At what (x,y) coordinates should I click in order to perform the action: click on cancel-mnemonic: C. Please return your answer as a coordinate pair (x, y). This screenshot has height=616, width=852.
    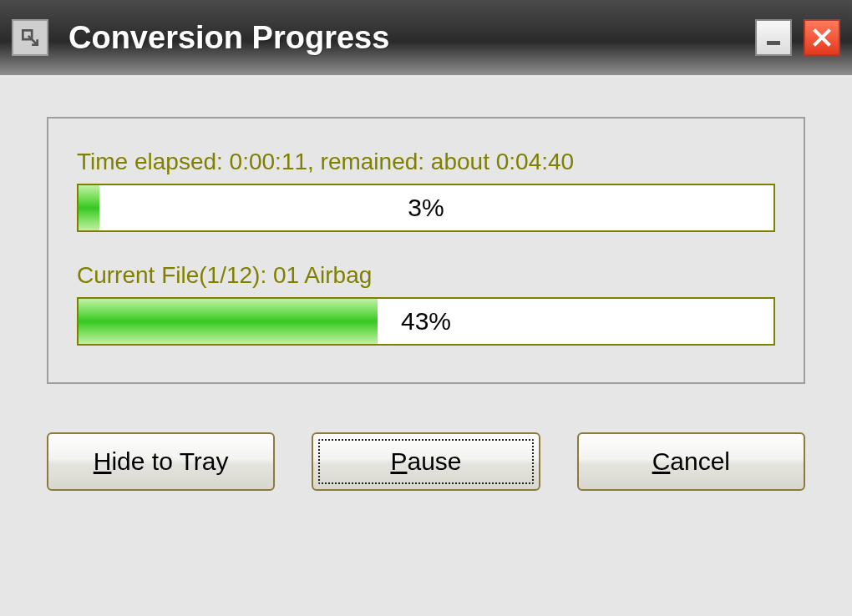
    Looking at the image, I should click on (662, 461).